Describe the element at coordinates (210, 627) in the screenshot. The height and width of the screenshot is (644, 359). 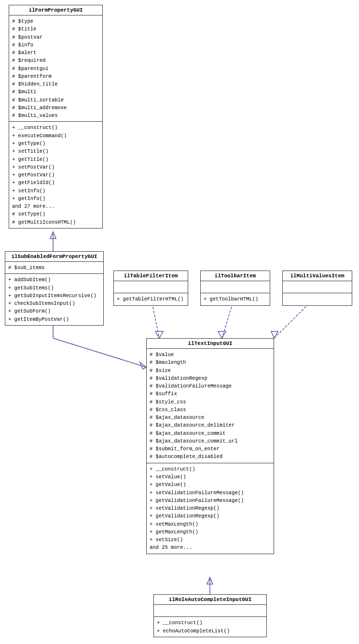
I see `box-methods-ilRoleAutoCompleteInputGUI: + __construct() + echoAutoCompleteList()` at that location.